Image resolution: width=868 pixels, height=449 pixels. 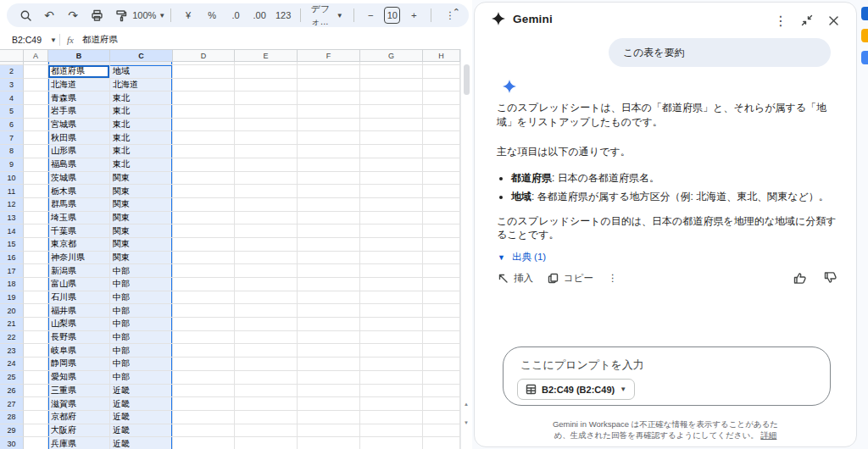 I want to click on cell-E14, so click(x=266, y=231).